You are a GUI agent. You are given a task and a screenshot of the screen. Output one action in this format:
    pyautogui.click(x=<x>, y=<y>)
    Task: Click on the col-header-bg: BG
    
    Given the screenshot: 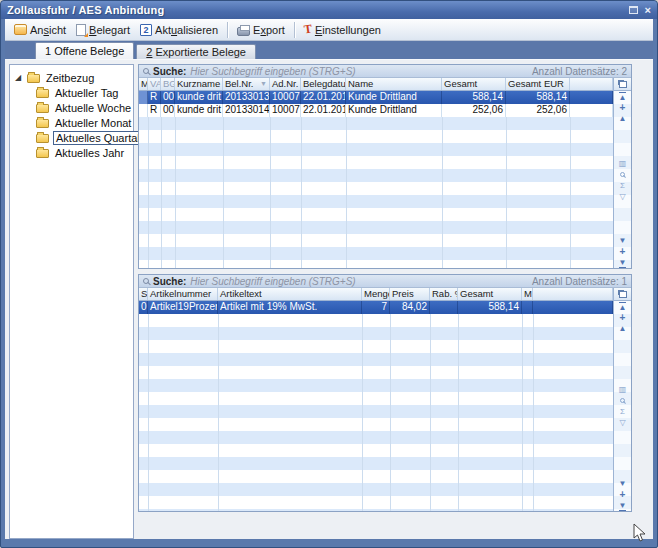 What is the action you would take?
    pyautogui.click(x=168, y=84)
    